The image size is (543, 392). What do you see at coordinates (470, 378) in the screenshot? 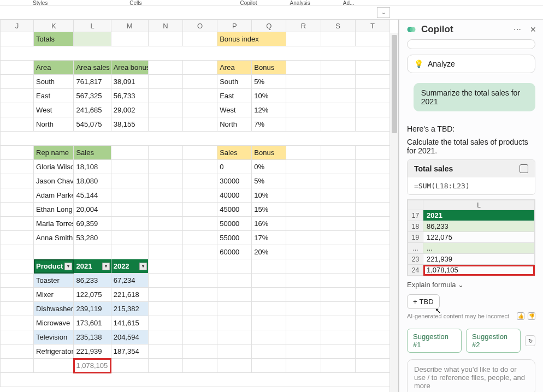
I see `input-placeholder: Describe what you'd like to do or use / …` at bounding box center [470, 378].